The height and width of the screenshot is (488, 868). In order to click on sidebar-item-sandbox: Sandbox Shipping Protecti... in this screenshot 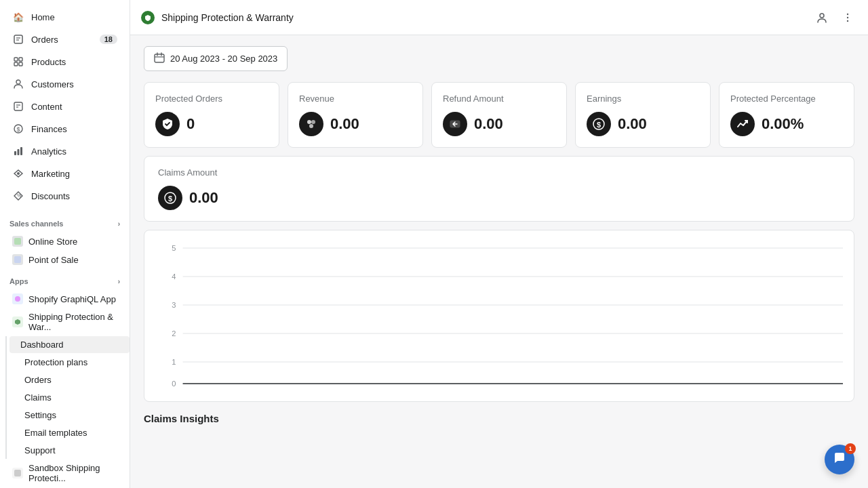, I will do `click(65, 473)`.